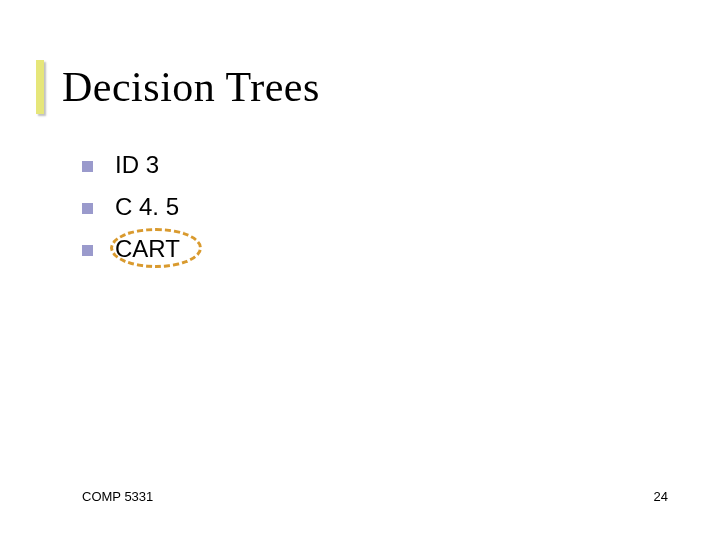  Describe the element at coordinates (137, 165) in the screenshot. I see `bullet-text: ID 3` at that location.